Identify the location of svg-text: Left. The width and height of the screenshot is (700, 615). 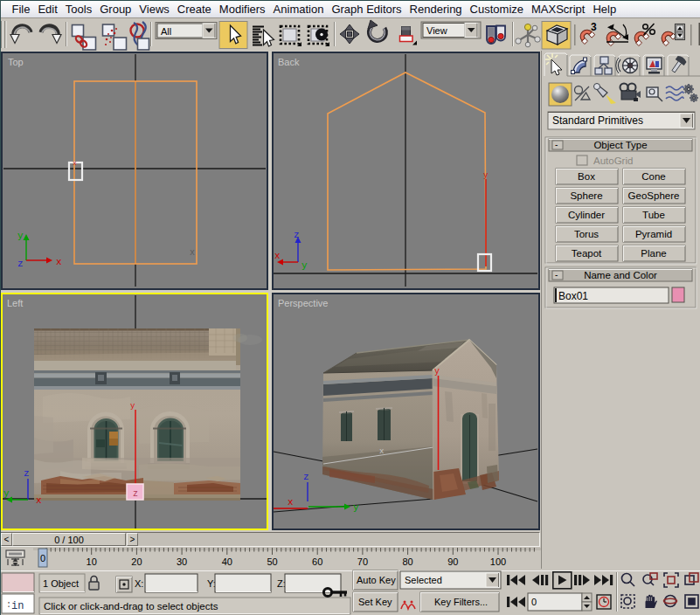
(15, 303).